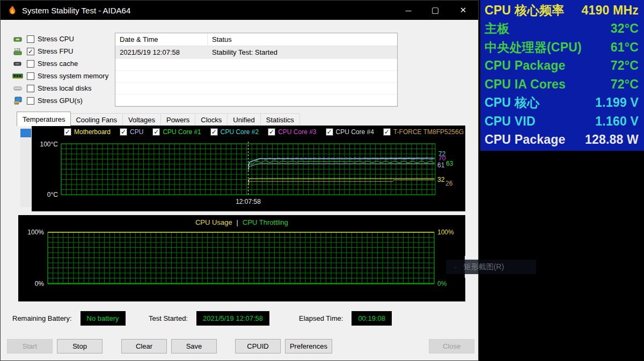 This screenshot has width=644, height=361. I want to click on sensor-label: 中央处理器(CPU), so click(533, 47).